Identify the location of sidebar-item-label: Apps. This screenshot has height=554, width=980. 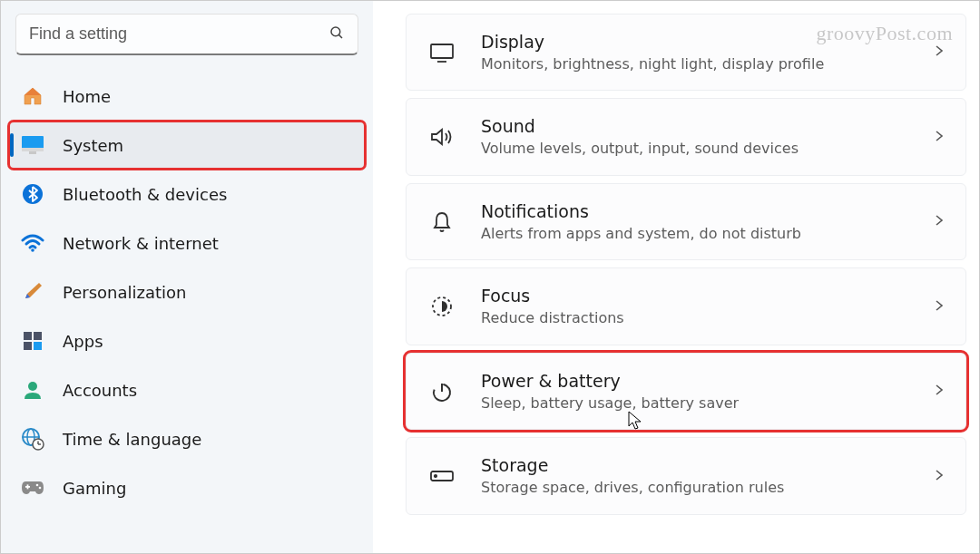
(83, 341).